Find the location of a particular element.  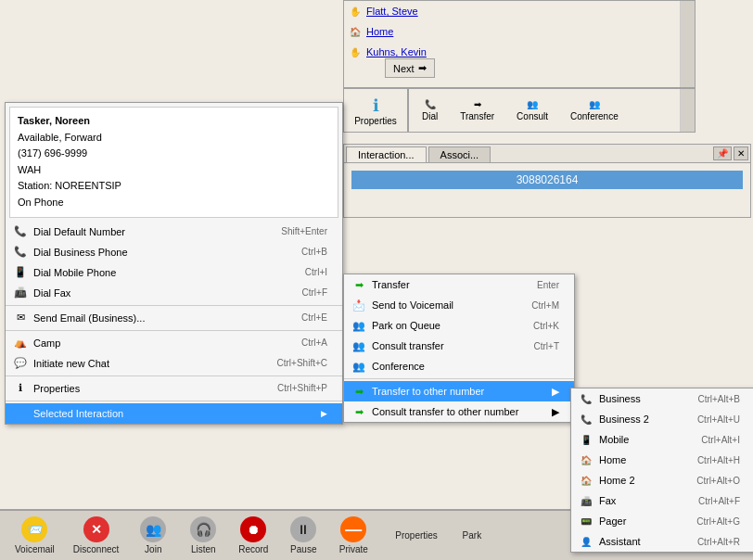

home-icon: 🏠 is located at coordinates (355, 32).